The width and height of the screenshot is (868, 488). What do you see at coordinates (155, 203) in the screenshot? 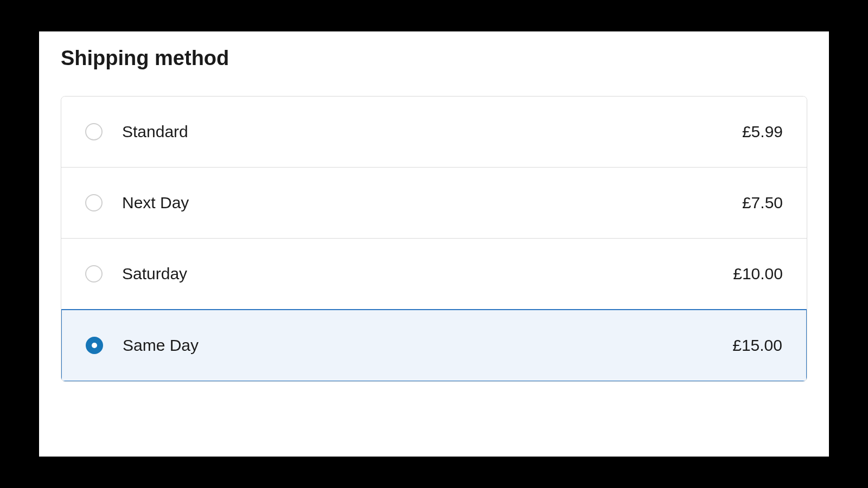
I see `option-label: Next Day` at bounding box center [155, 203].